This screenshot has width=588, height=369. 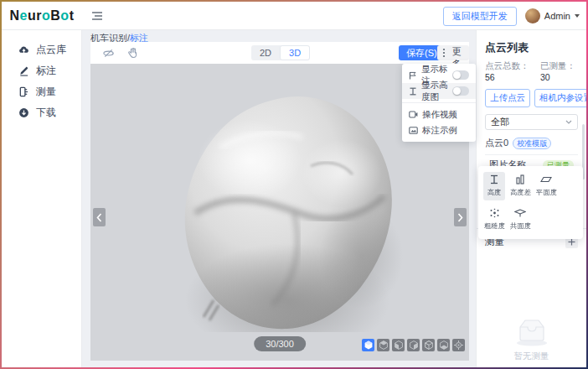 I want to click on logo-text: B, so click(x=55, y=16).